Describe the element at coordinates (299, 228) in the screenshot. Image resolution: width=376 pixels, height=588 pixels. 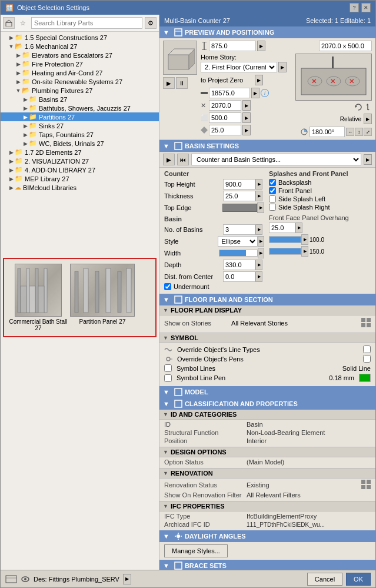
I see `front-face-arrow: ▶` at that location.